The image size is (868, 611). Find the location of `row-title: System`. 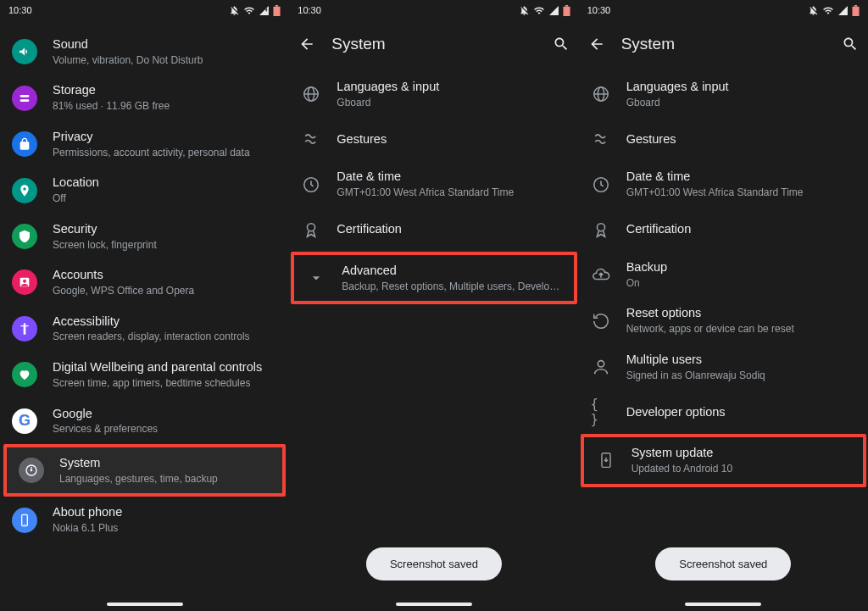

row-title: System is located at coordinates (166, 463).